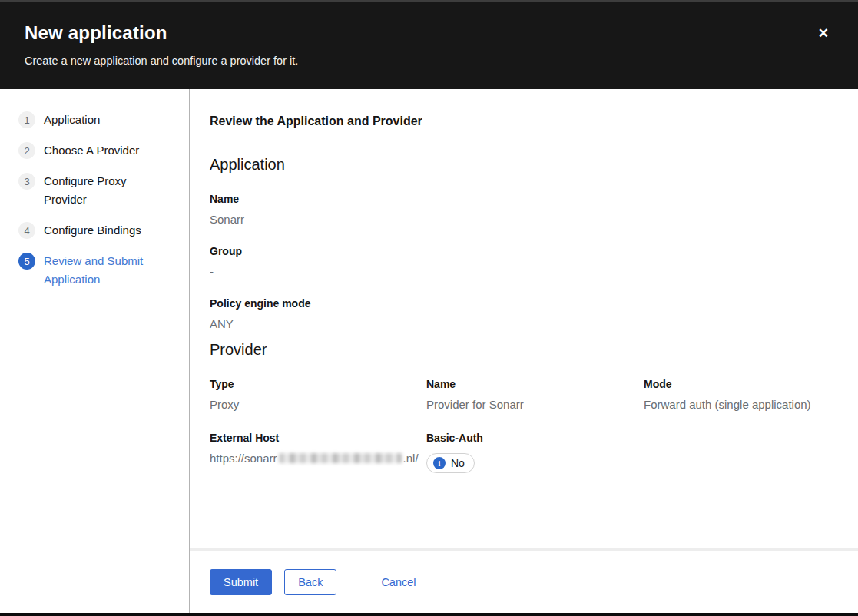  Describe the element at coordinates (439, 463) in the screenshot. I see `info-icon: i` at that location.